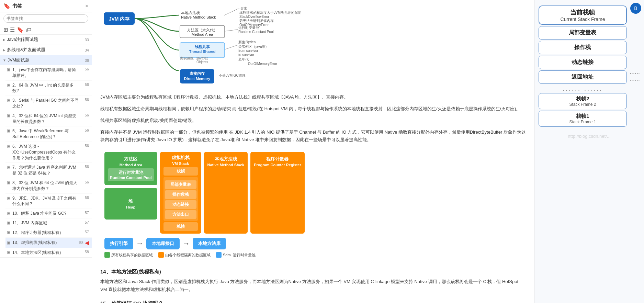 Image resolution: width=644 pixels, height=303 pixels. What do you see at coordinates (184, 255) in the screenshot?
I see `legend-orange: 由各个线程隔离的数据区域` at bounding box center [184, 255].